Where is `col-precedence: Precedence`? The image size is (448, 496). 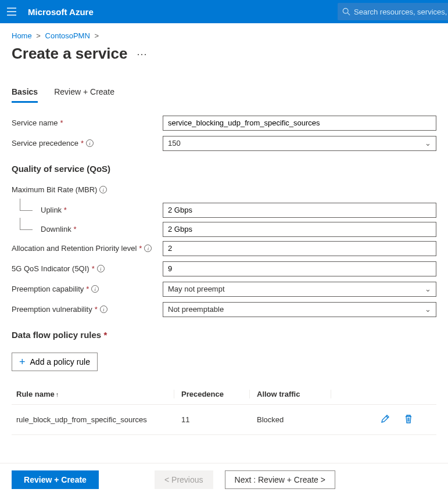
col-precedence: Precedence is located at coordinates (212, 394).